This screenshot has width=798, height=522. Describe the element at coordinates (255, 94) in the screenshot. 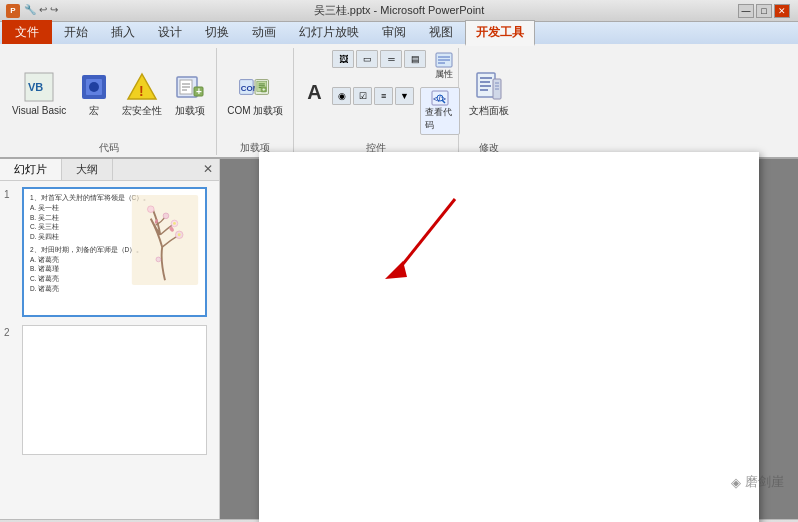

I see `com-addins-button: COM + COM 加载项` at that location.